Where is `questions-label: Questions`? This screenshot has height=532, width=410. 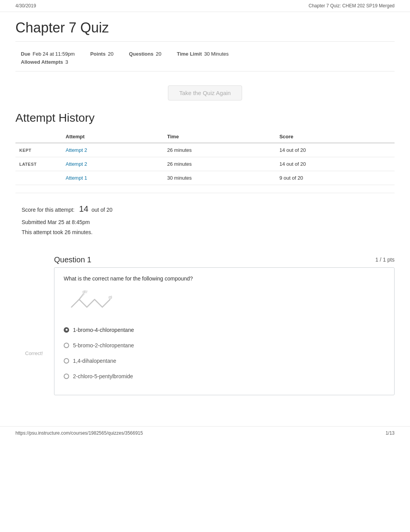 questions-label: Questions is located at coordinates (141, 54).